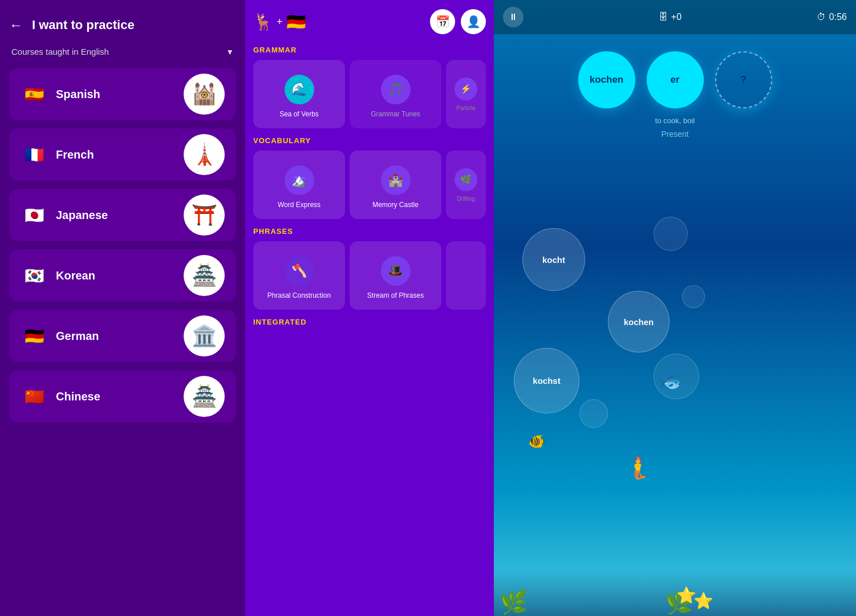  What do you see at coordinates (263, 22) in the screenshot?
I see `mascot-icon: 🦌` at bounding box center [263, 22].